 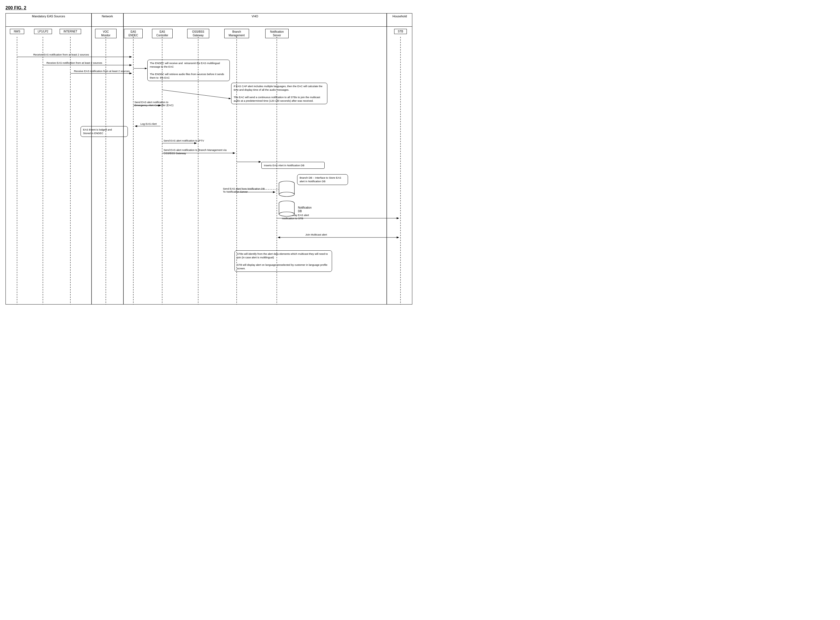 What do you see at coordinates (17, 32) in the screenshot?
I see `entity-nws: NWS` at bounding box center [17, 32].